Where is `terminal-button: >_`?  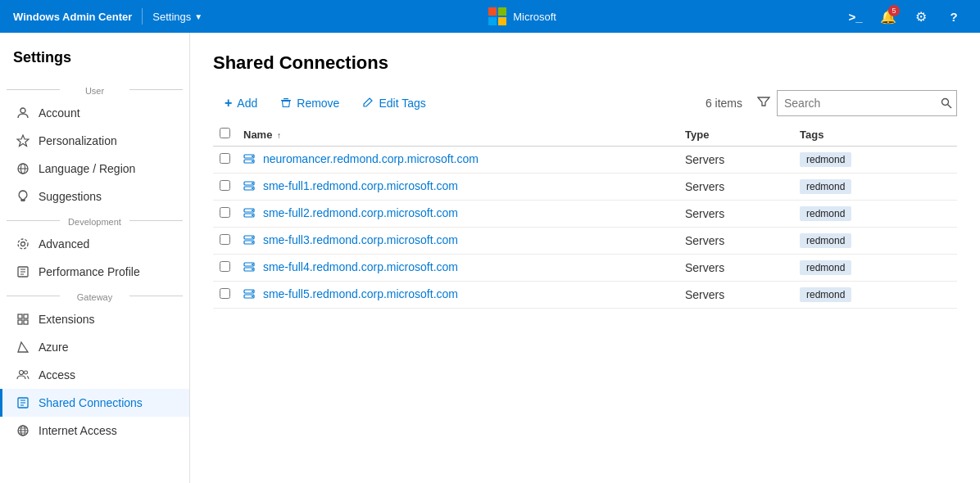 terminal-button: >_ is located at coordinates (855, 16).